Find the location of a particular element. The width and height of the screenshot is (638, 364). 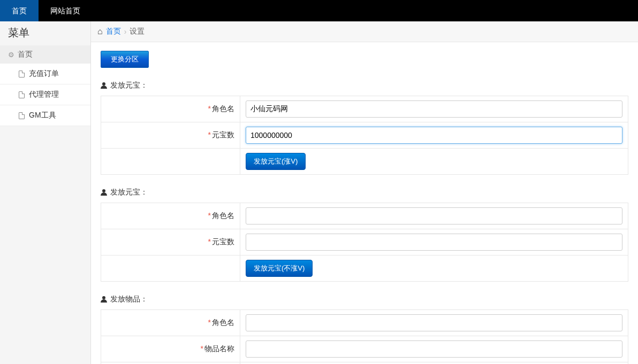

issue-yuanbao-vip-button: 发放元宝(涨V) is located at coordinates (276, 161).